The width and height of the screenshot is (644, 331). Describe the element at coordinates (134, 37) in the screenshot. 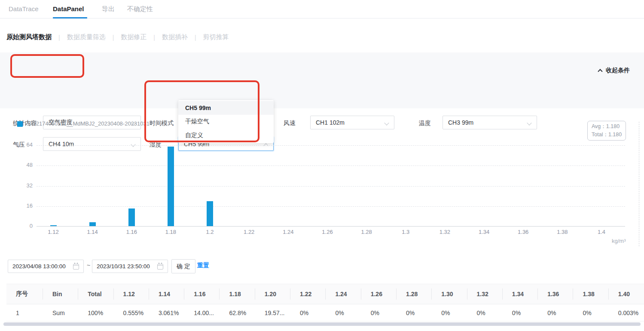

I see `subnav-item-data-correction: 数据修正` at that location.